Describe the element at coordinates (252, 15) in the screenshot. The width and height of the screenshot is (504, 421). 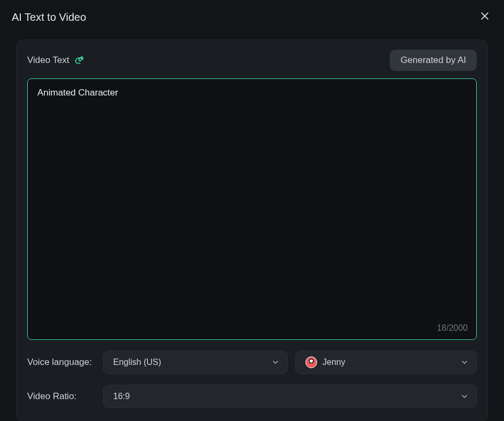
I see `dialog-header: AI Text to Video` at that location.